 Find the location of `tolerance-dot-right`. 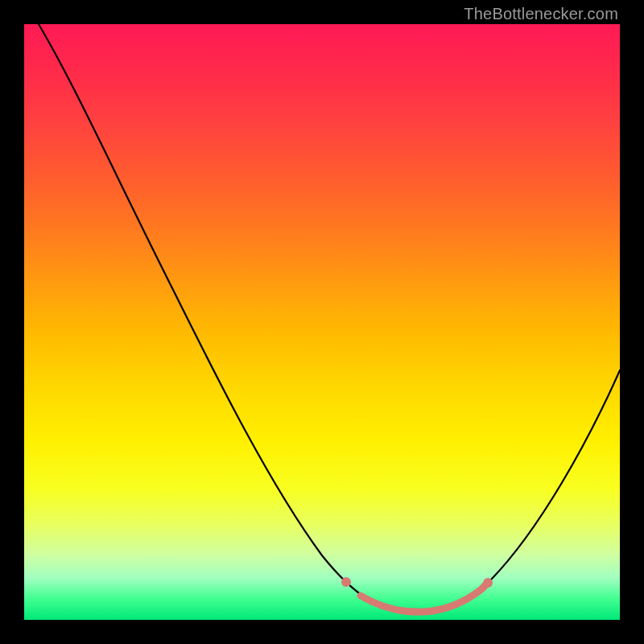

tolerance-dot-right is located at coordinates (488, 583).